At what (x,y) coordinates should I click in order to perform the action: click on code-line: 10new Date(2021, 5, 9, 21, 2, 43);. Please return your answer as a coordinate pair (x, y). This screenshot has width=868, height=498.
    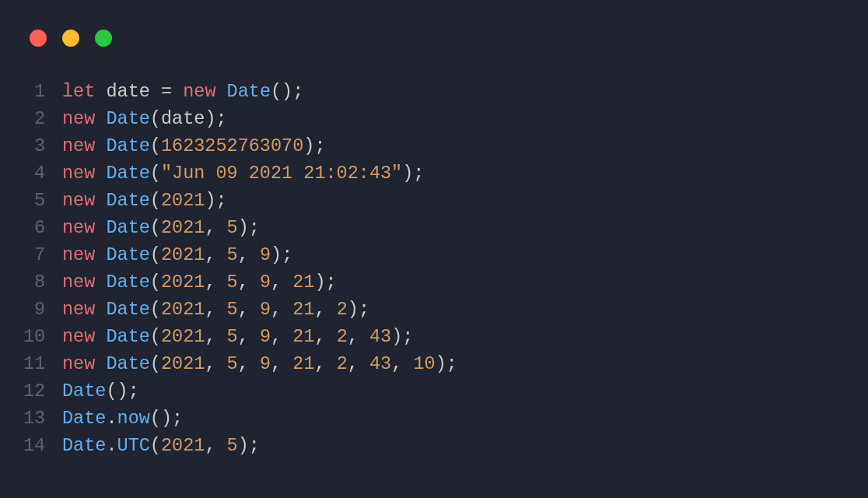
    Looking at the image, I should click on (434, 336).